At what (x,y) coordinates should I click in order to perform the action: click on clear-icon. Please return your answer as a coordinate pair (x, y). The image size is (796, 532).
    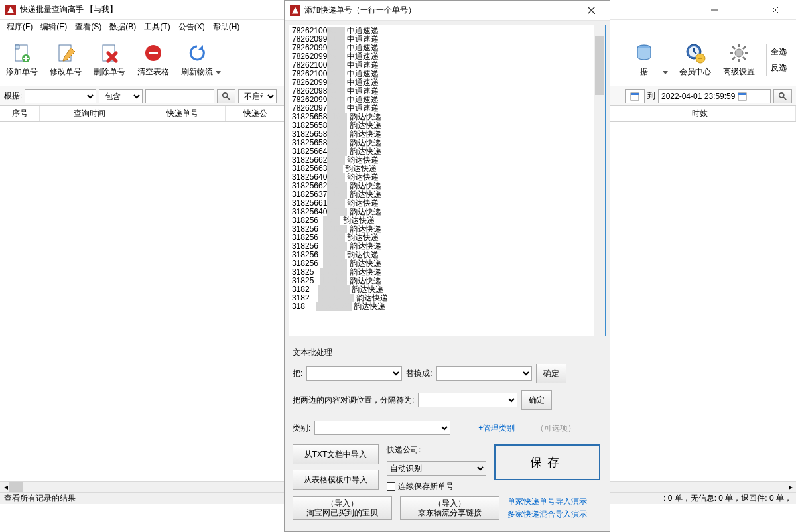
    Looking at the image, I should click on (153, 53).